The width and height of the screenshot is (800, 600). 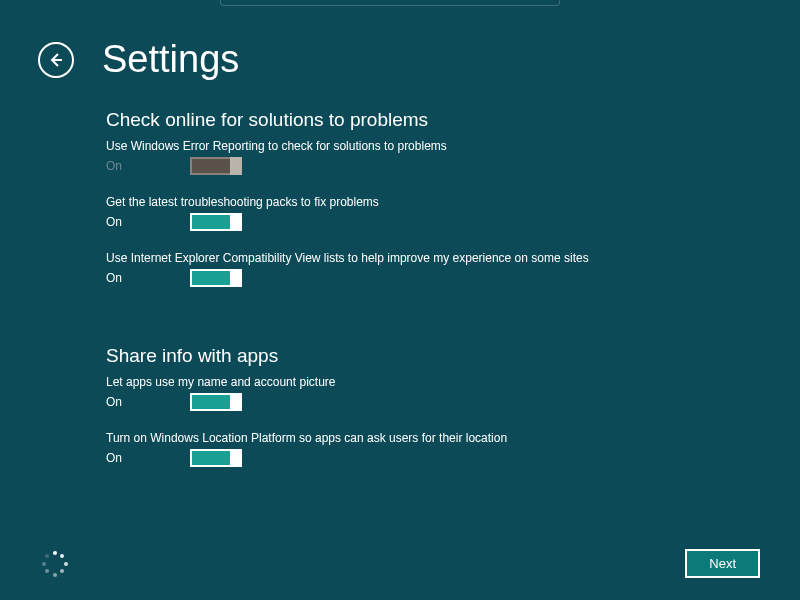 What do you see at coordinates (453, 157) in the screenshot?
I see `setting-error-reporting: Use Windows Error Reporting to check for…` at bounding box center [453, 157].